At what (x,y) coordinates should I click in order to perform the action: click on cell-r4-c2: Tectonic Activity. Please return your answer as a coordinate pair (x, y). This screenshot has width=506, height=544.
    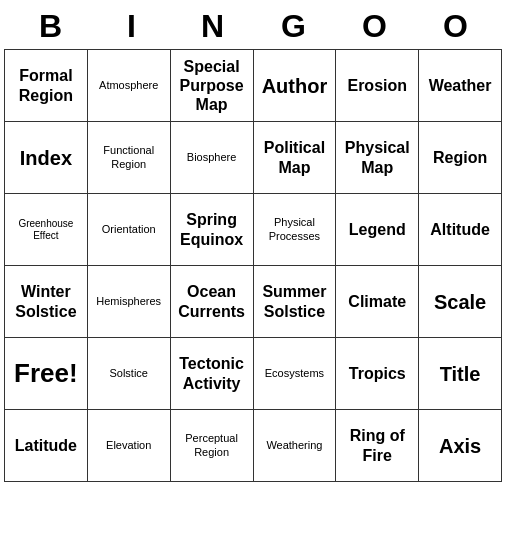
    Looking at the image, I should click on (212, 374).